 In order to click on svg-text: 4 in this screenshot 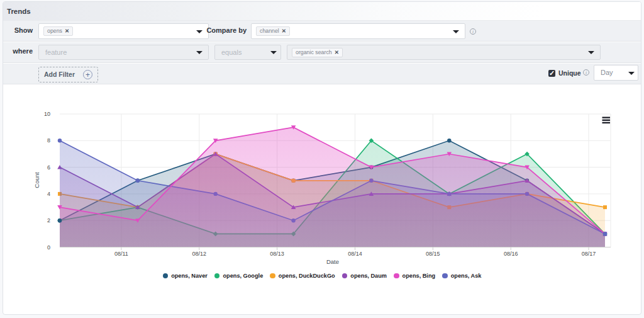, I will do `click(49, 194)`.